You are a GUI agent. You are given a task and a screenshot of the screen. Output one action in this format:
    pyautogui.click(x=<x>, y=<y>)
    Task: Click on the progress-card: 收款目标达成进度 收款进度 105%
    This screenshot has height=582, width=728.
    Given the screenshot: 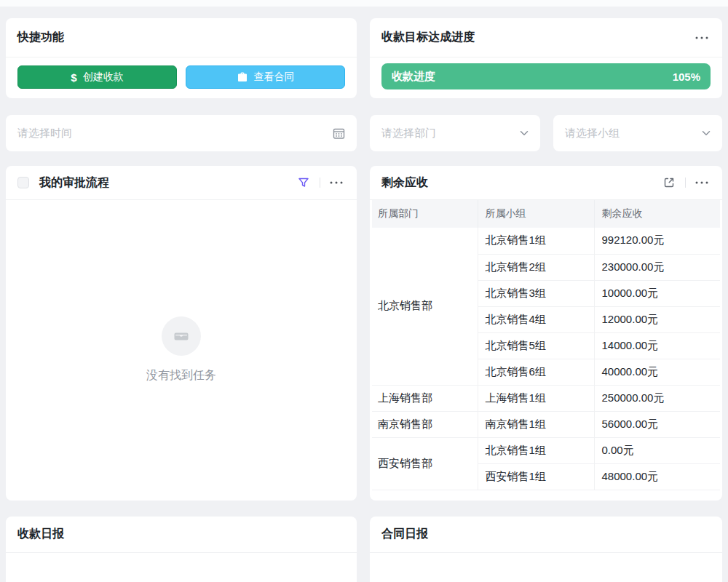 What is the action you would take?
    pyautogui.click(x=546, y=58)
    